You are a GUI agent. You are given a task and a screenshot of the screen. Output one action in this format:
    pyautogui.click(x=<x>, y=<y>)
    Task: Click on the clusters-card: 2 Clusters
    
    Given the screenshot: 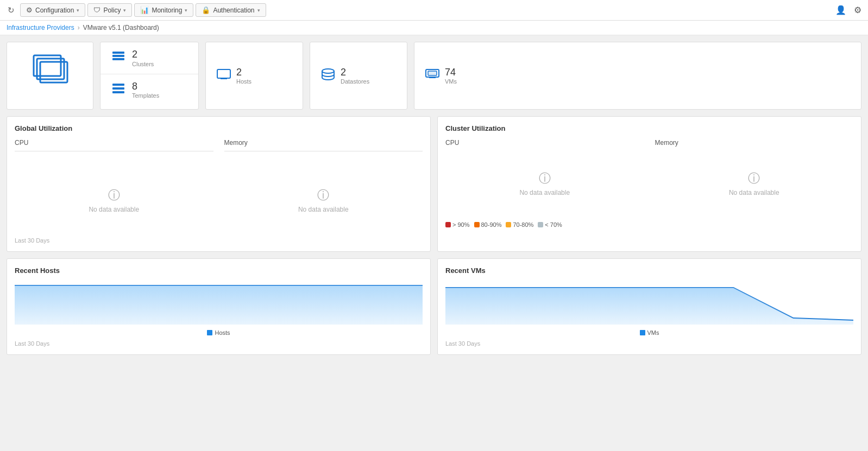 What is the action you would take?
    pyautogui.click(x=149, y=59)
    